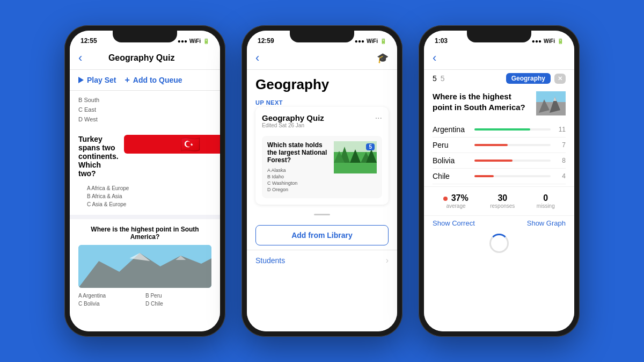 This screenshot has height=362, width=644. Describe the element at coordinates (145, 197) in the screenshot. I see `question1-options: A Africa & Europe B Africa & Asia C Asia…` at that location.